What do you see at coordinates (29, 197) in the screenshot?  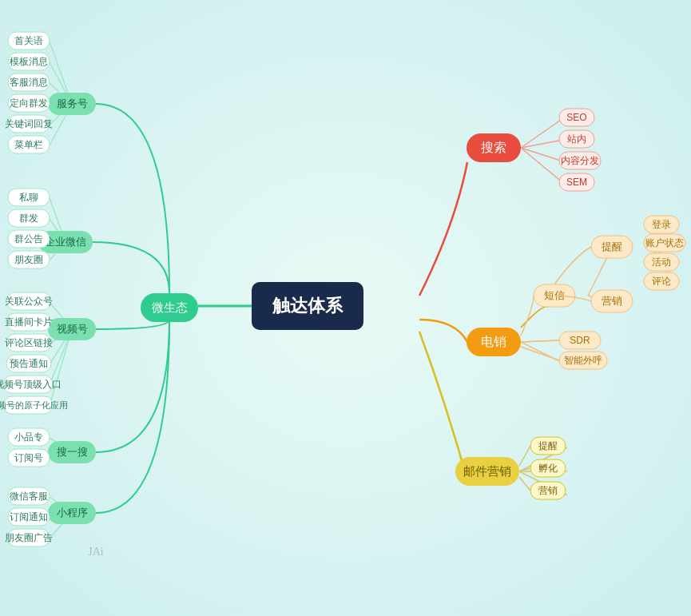 I see `svg-text: 私聊` at bounding box center [29, 197].